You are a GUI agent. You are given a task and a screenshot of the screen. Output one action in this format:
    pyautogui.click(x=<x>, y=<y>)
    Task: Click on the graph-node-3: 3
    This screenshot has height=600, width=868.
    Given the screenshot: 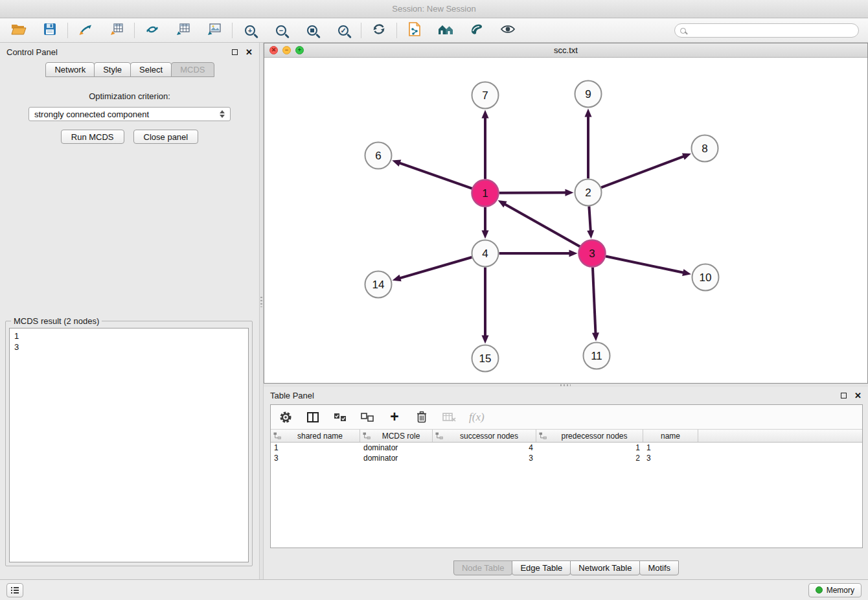 What is the action you would take?
    pyautogui.click(x=592, y=254)
    